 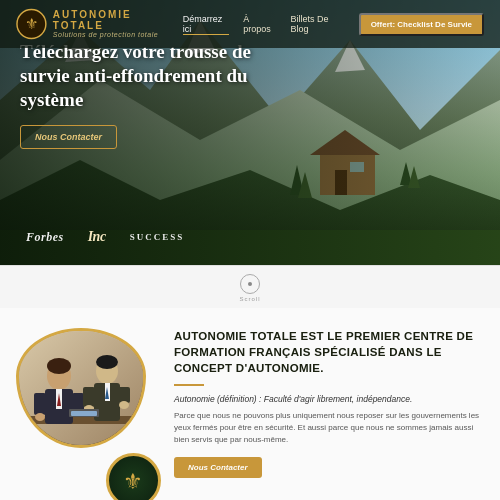 I want to click on logo-text: AUTONOMIE TOTALE Solutions de protection…, so click(x=118, y=24).